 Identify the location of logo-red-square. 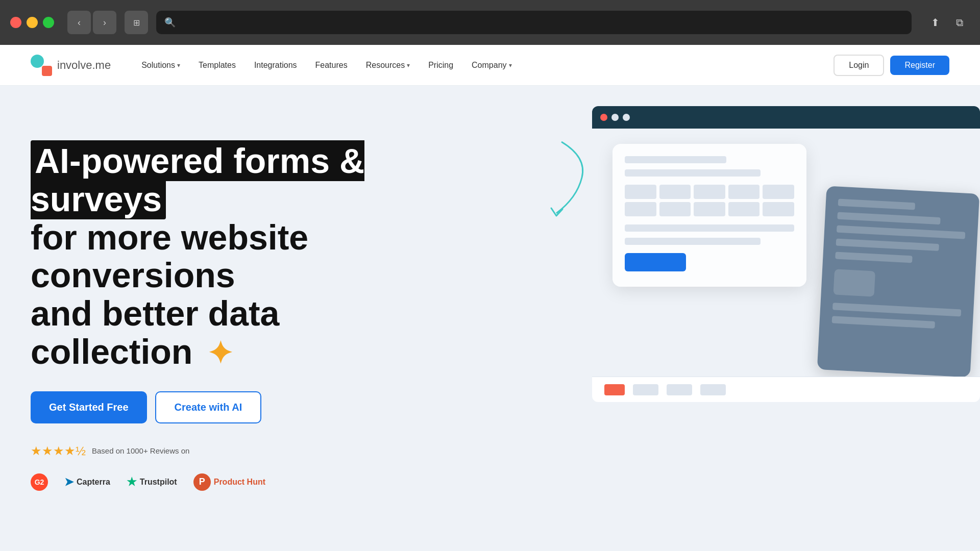
(47, 71).